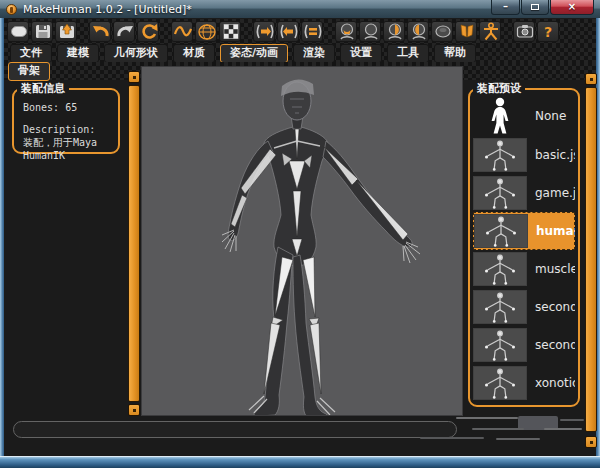  What do you see at coordinates (206, 32) in the screenshot?
I see `wireframe-button` at bounding box center [206, 32].